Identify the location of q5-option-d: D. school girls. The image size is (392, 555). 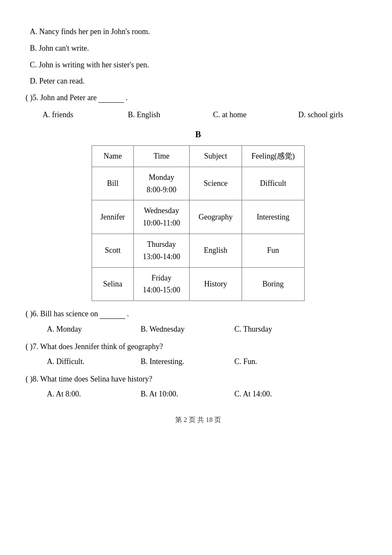
(341, 115).